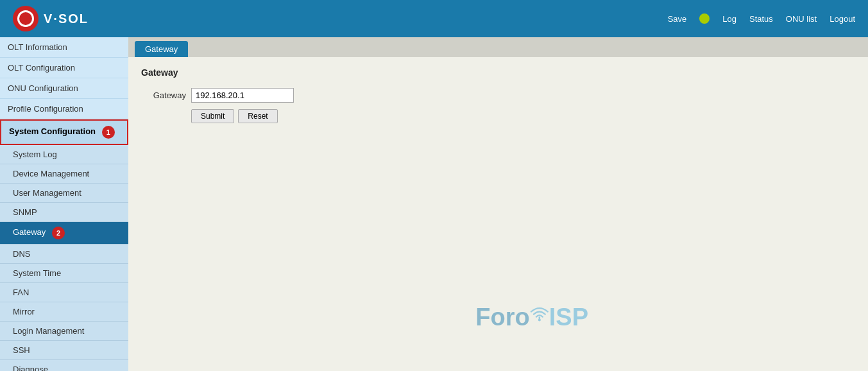 The height and width of the screenshot is (371, 868). I want to click on gateway-form-row: Gateway, so click(498, 95).